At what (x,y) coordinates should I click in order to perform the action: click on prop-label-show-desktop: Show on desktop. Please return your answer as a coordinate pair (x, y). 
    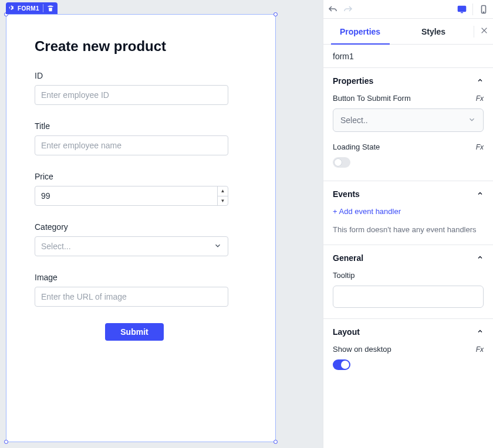
    Looking at the image, I should click on (362, 349).